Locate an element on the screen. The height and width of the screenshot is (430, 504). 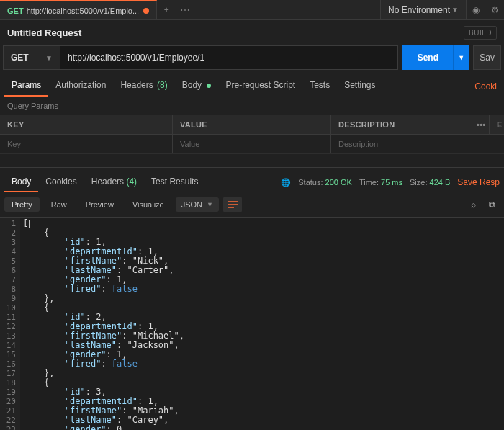
environment-label: No Environment is located at coordinates (419, 10).